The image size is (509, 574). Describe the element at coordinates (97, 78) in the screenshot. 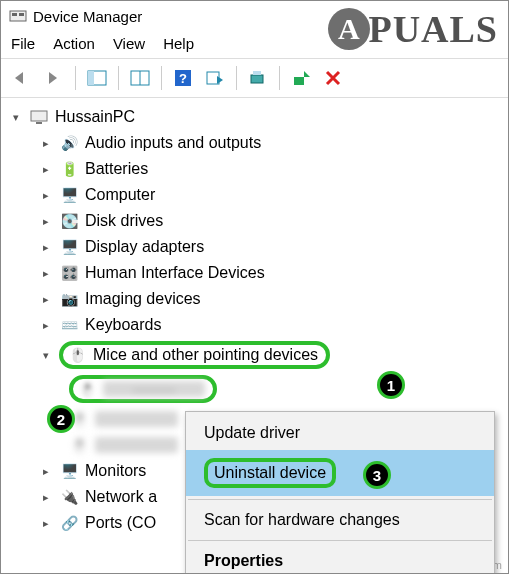

I see `show-hide-tree-button` at that location.